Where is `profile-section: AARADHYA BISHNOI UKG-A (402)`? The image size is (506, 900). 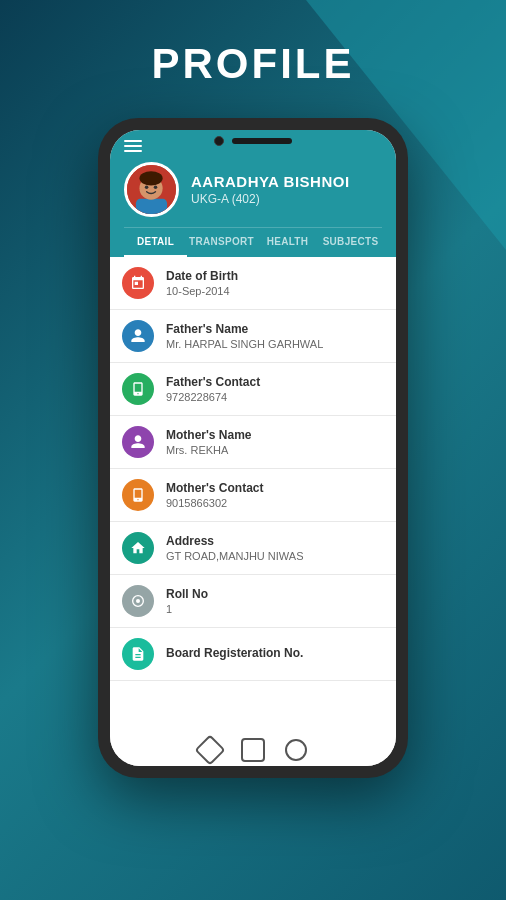 profile-section: AARADHYA BISHNOI UKG-A (402) is located at coordinates (253, 194).